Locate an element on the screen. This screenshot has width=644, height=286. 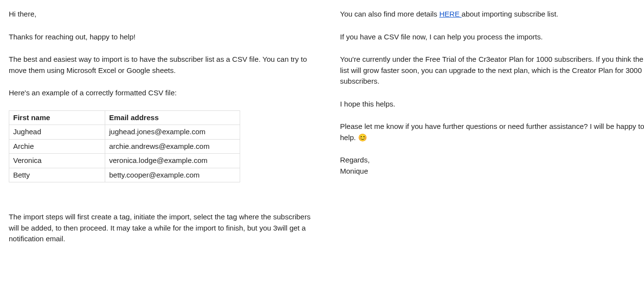
plan-info-paragraph: You're currently under the Free Trial of… is located at coordinates (492, 71).